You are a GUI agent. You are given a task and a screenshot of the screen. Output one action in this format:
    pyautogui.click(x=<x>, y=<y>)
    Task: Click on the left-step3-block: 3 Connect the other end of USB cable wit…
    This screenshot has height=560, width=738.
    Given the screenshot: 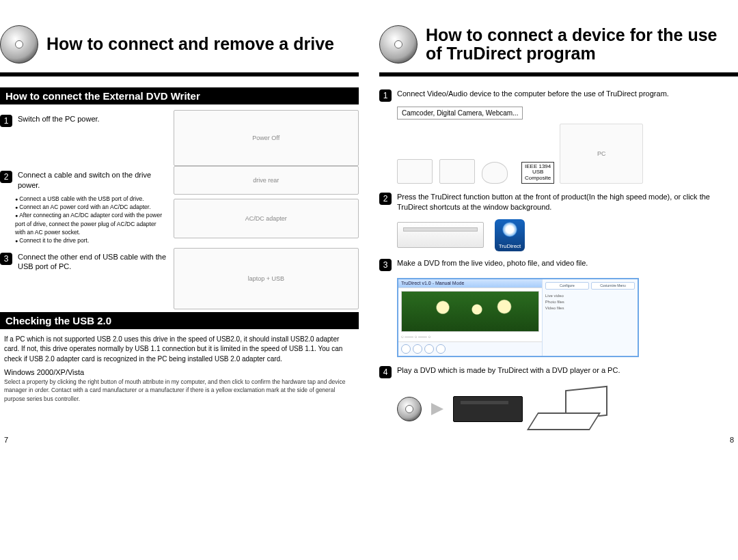 What is the action you would take?
    pyautogui.click(x=179, y=279)
    